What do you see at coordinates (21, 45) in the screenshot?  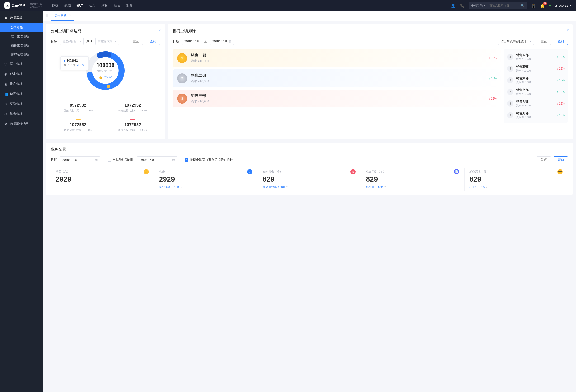 I see `sidebar-sub-item: 销售主管看板` at bounding box center [21, 45].